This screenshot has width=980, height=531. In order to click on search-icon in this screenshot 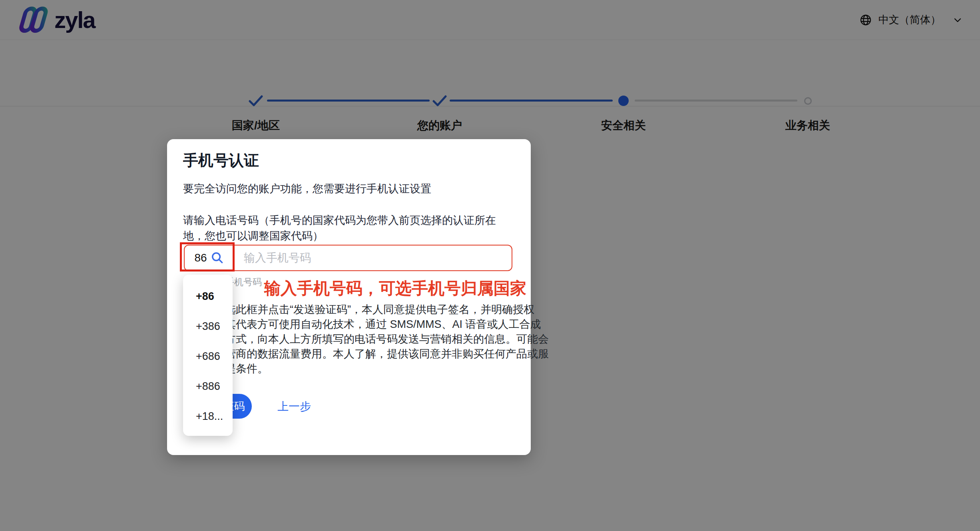, I will do `click(217, 258)`.